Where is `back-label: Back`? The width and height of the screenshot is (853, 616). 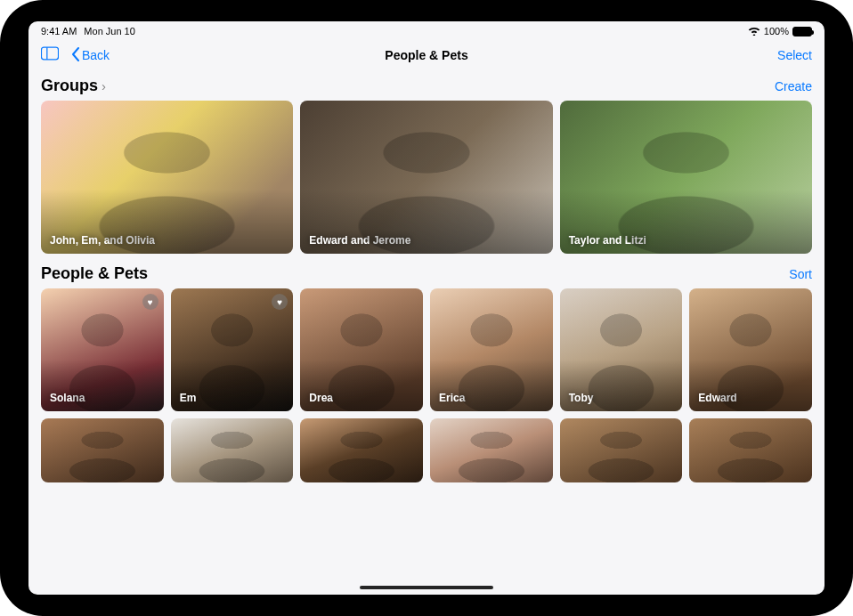
back-label: Back is located at coordinates (96, 55).